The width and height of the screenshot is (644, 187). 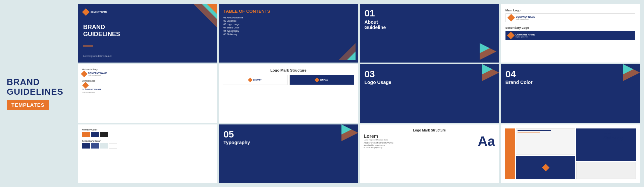 I want to click on card7-label: Logo Usage, so click(x=429, y=82).